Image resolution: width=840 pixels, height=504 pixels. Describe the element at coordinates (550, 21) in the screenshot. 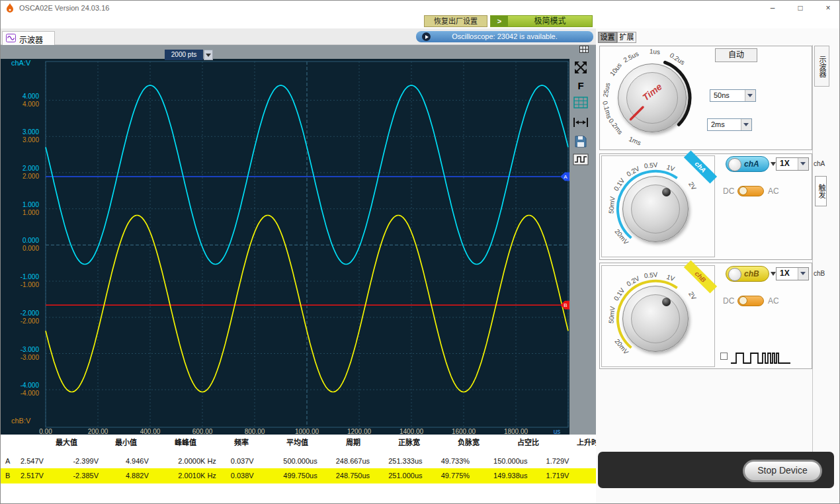

I see `minimal-mode-label: 极简模式` at that location.